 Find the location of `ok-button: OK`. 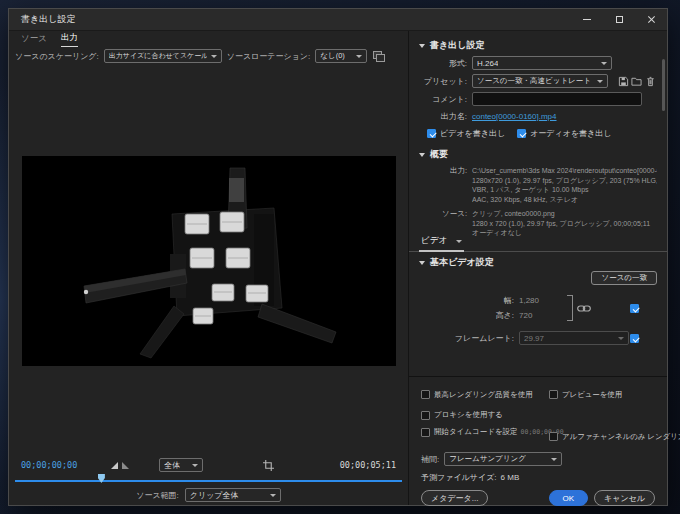

ok-button: OK is located at coordinates (569, 498).